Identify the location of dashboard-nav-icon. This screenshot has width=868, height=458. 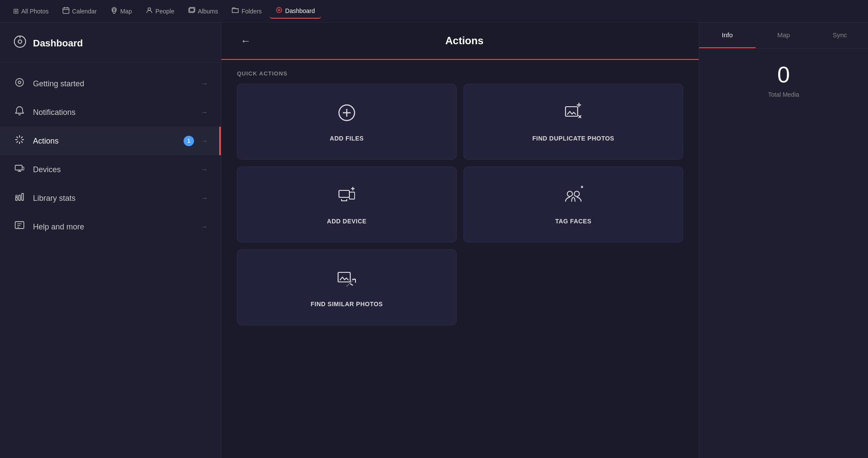
(279, 11).